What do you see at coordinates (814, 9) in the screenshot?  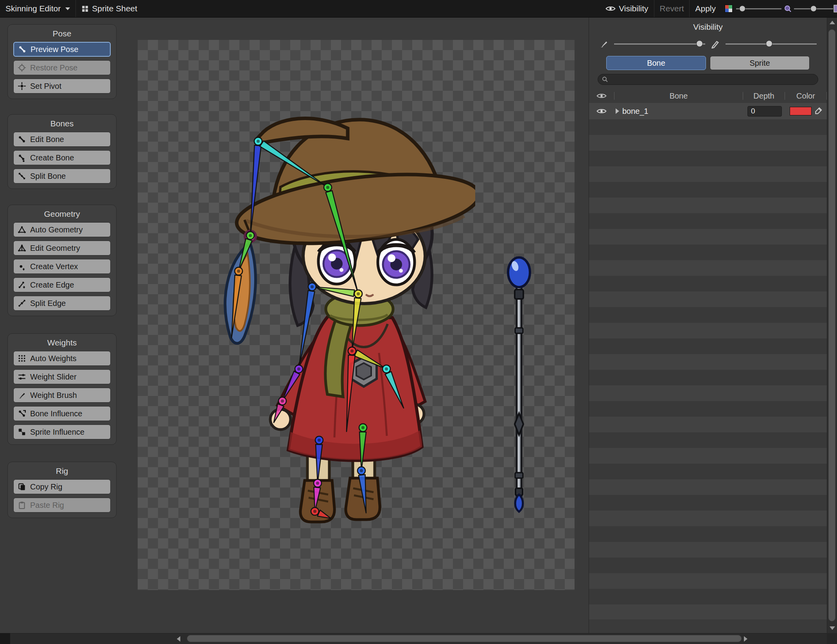 I see `toolbar-zoom-slider` at bounding box center [814, 9].